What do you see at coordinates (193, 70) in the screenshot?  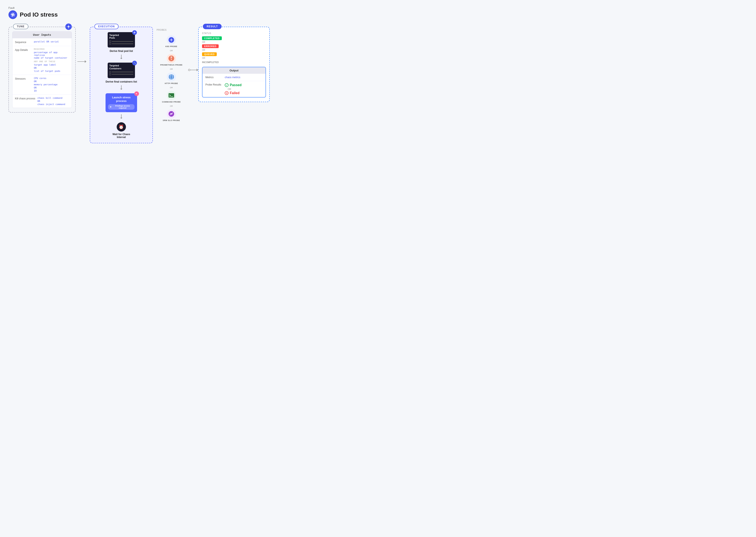 I see `execution-to-result-arrow` at bounding box center [193, 70].